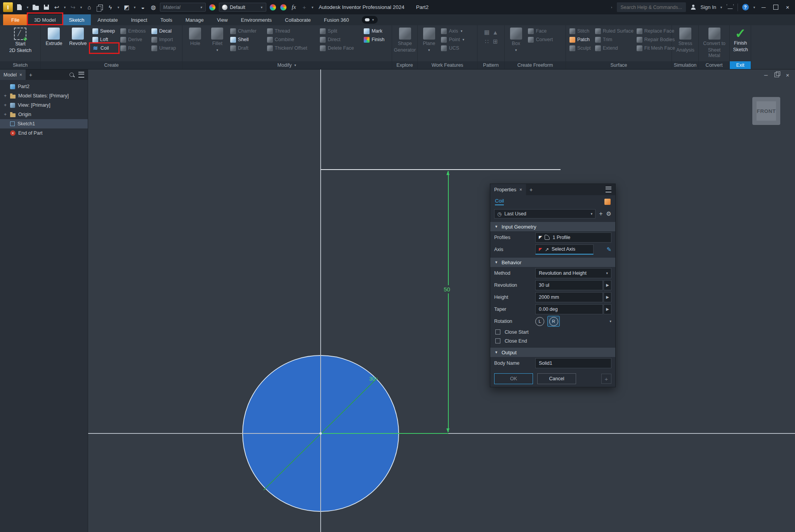 The width and height of the screenshot is (795, 532). What do you see at coordinates (608, 297) in the screenshot?
I see `height-flyout-icon: ▶` at bounding box center [608, 297].